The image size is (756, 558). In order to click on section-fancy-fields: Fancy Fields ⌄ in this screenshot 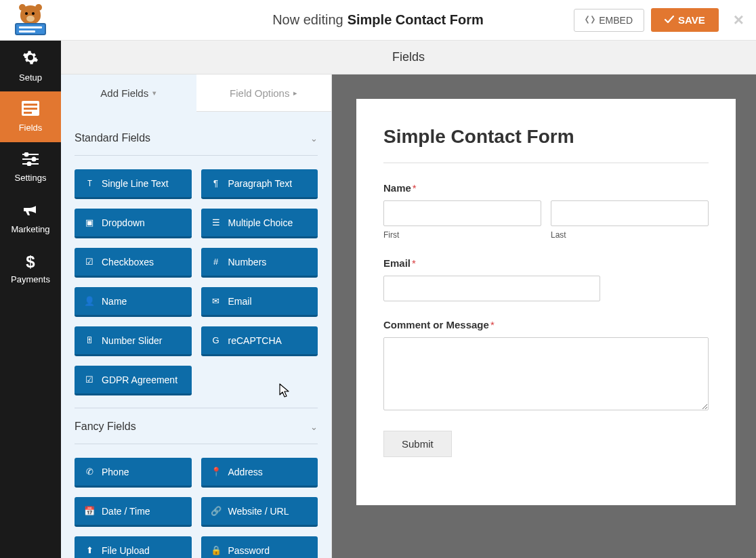, I will do `click(196, 426)`.